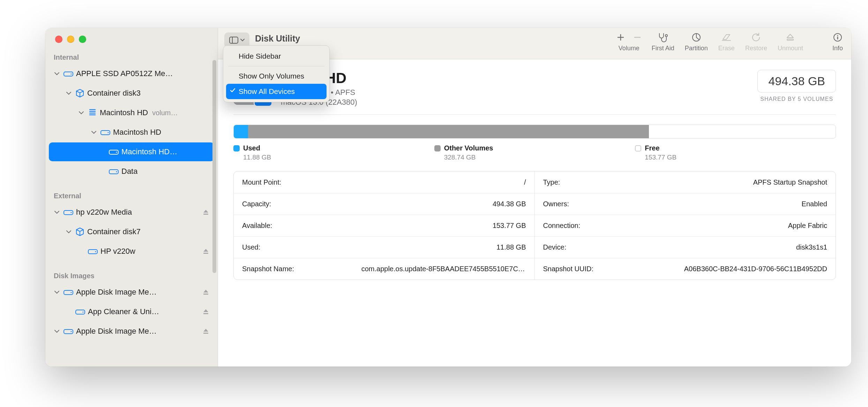 Image resolution: width=868 pixels, height=407 pixels. What do you see at coordinates (260, 56) in the screenshot?
I see `menu-item-label: Hide Sidebar` at bounding box center [260, 56].